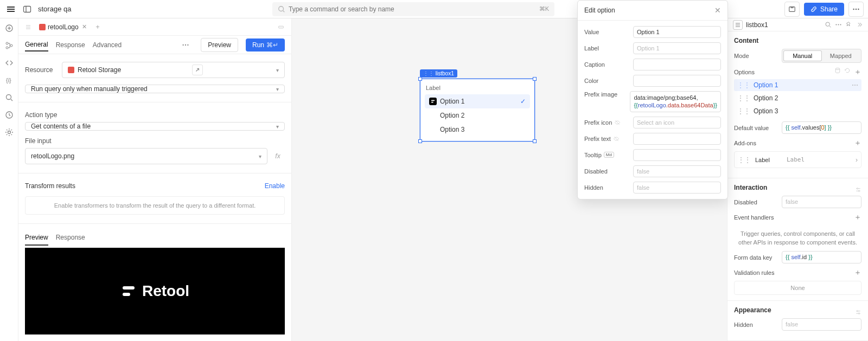 The image size is (868, 341). What do you see at coordinates (71, 240) in the screenshot?
I see `output-tab-response: Response` at bounding box center [71, 240].